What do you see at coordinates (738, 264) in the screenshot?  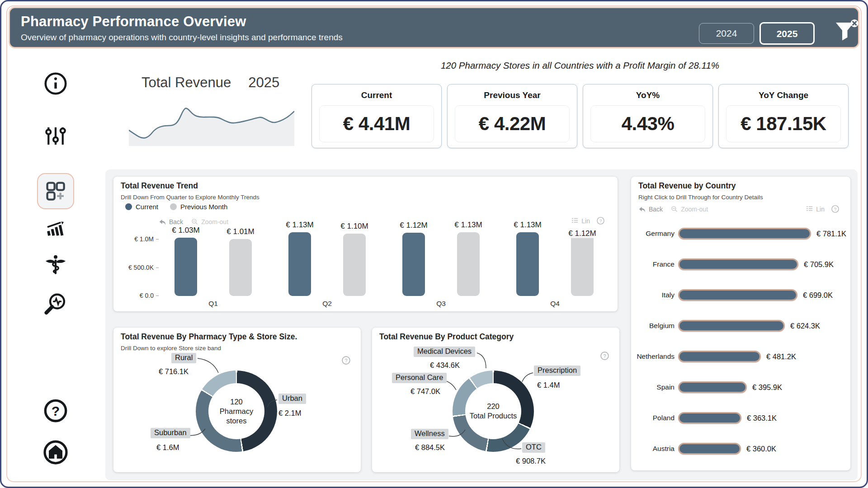 I see `country-bar-france` at bounding box center [738, 264].